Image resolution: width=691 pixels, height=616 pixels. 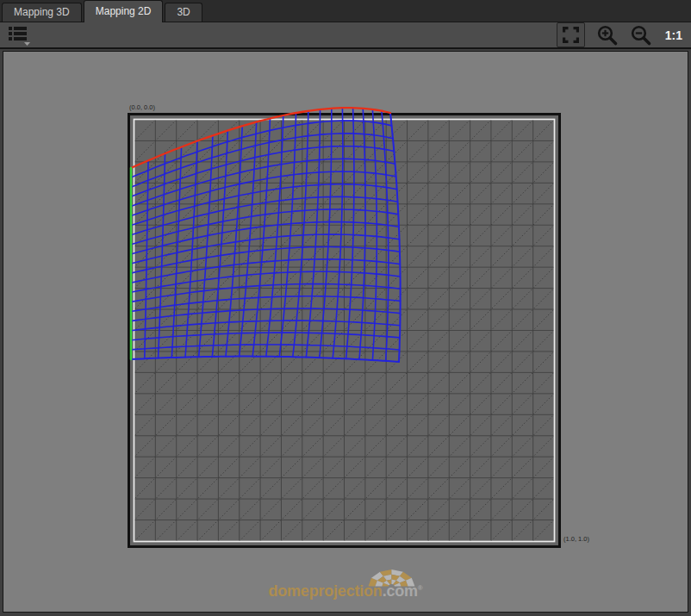 What do you see at coordinates (607, 35) in the screenshot?
I see `zoom-in-icon` at bounding box center [607, 35].